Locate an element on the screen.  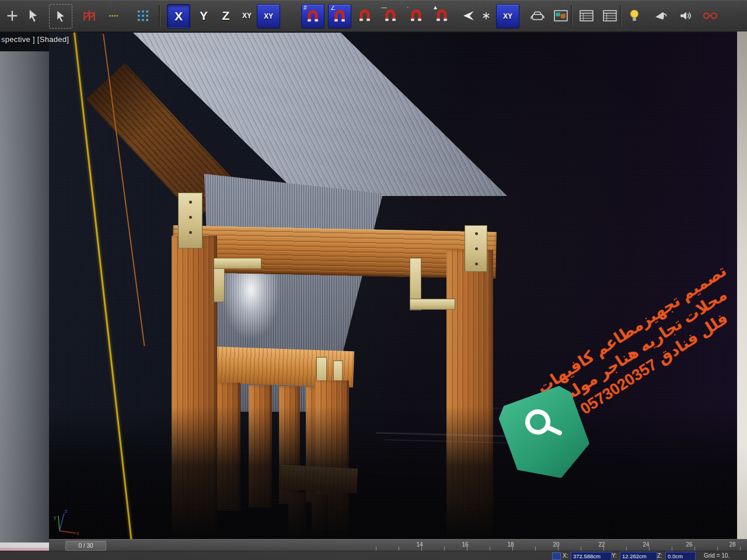
timeline-tick: 18 is located at coordinates (511, 545).